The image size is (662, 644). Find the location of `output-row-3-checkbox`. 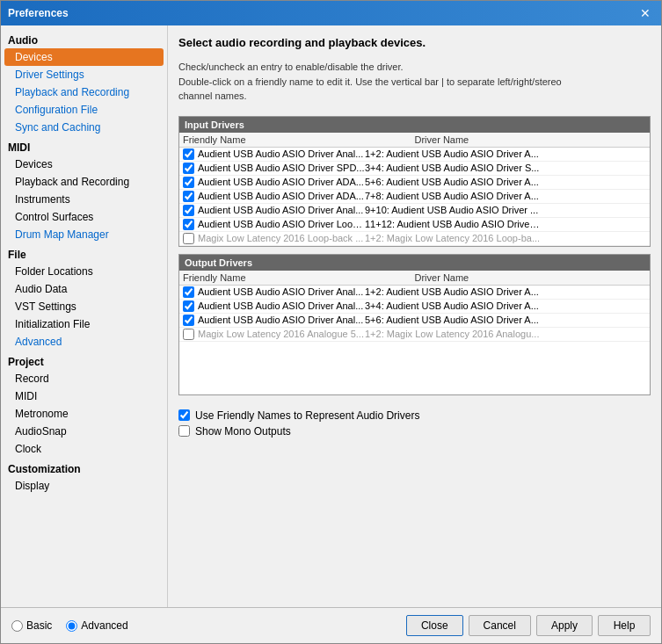

output-row-3-checkbox is located at coordinates (188, 334).